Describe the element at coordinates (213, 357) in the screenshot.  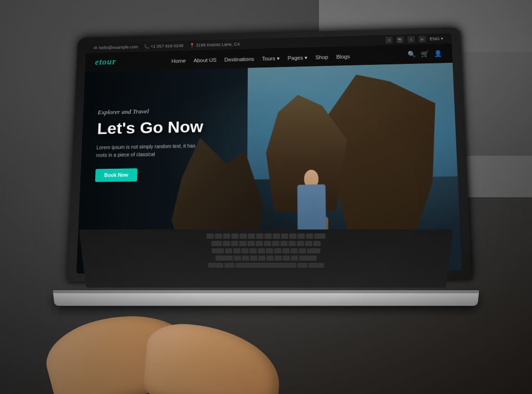
I see `right-hand` at that location.